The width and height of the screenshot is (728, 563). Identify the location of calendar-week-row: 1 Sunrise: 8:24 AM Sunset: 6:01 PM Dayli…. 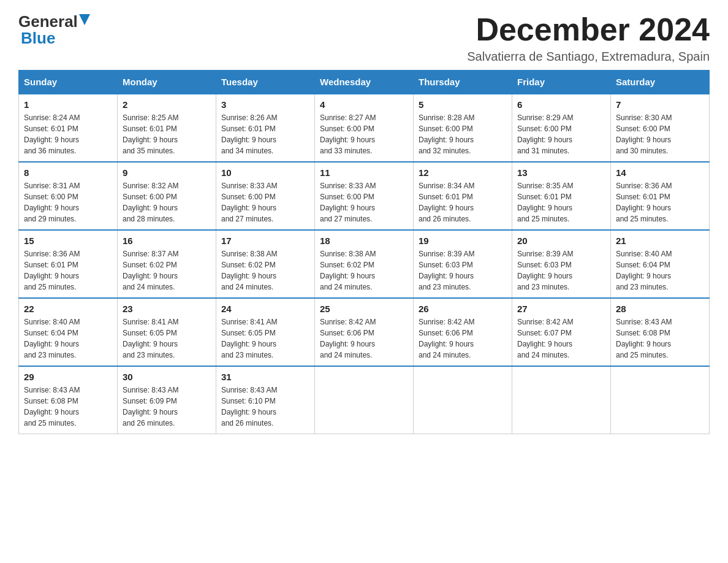
(364, 128).